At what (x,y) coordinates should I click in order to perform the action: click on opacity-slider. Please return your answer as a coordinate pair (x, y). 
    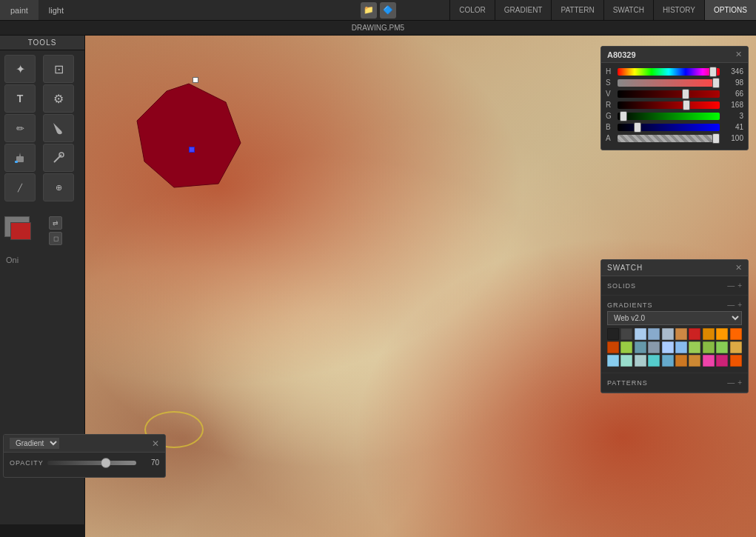
    Looking at the image, I should click on (92, 463).